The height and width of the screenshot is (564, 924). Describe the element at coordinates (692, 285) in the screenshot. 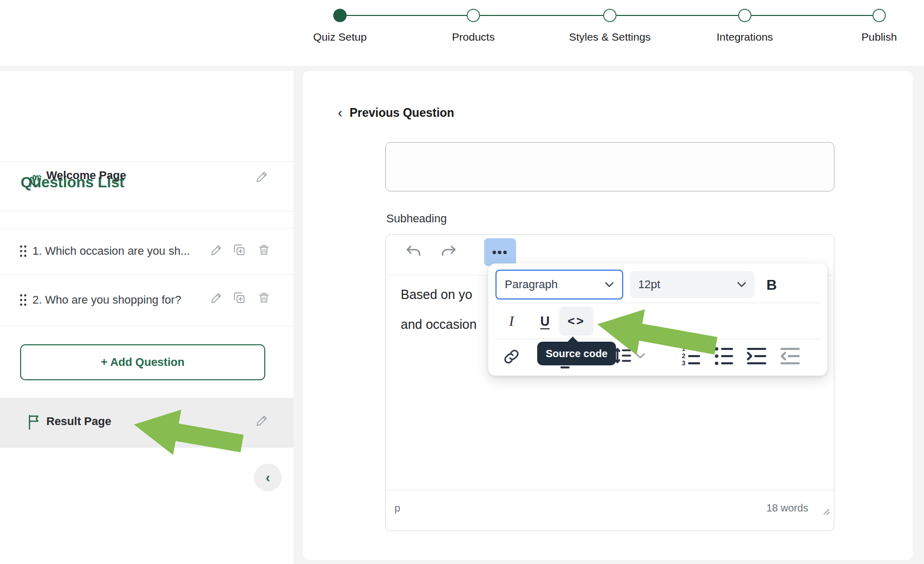

I see `font-size-select: 12pt` at that location.